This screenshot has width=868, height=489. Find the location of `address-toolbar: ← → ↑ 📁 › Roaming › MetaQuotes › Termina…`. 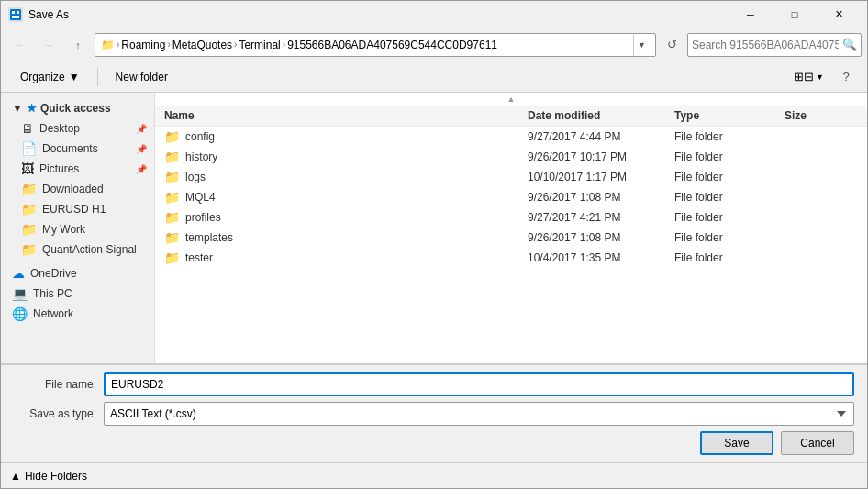

address-toolbar: ← → ↑ 📁 › Roaming › MetaQuotes › Termina… is located at coordinates (434, 45).